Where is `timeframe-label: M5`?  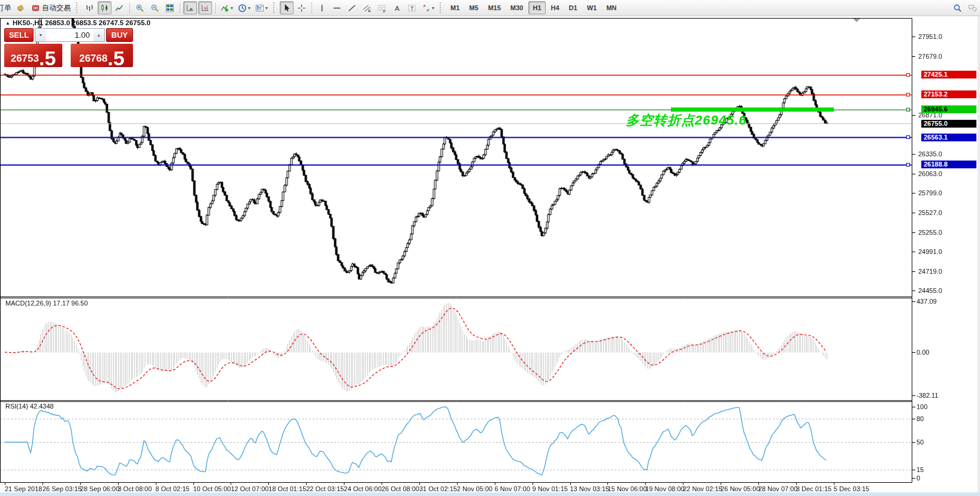
timeframe-label: M5 is located at coordinates (473, 8).